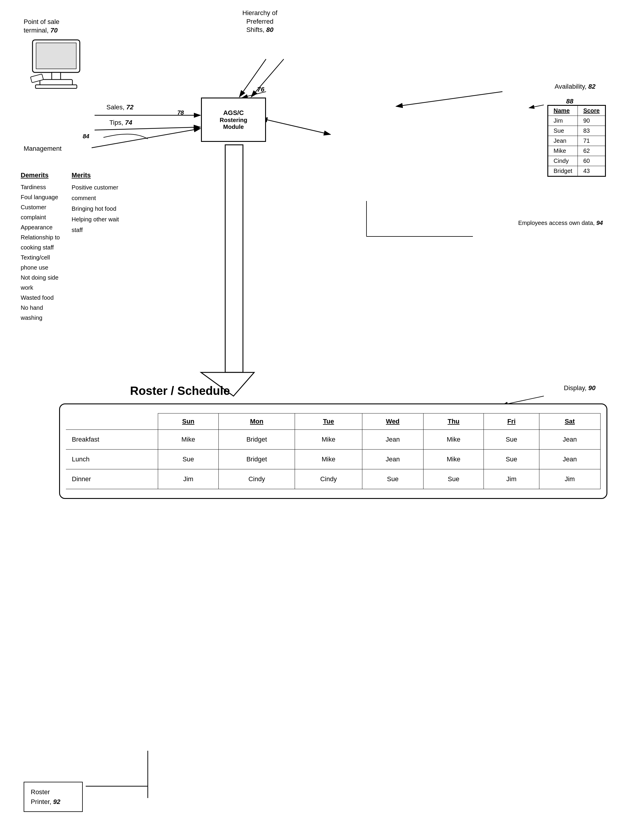 The image size is (631, 840). I want to click on schedule-container: SunMonTueWedThuFriSat BreakfastMikeBridg…, so click(333, 451).